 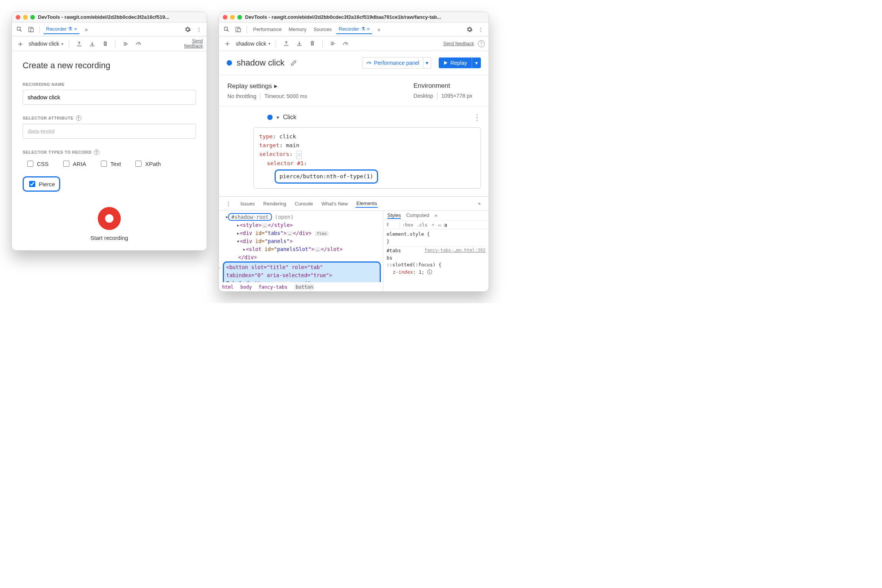 What do you see at coordinates (219, 268) in the screenshot?
I see `ellipsis-icon: ⋯` at bounding box center [219, 268].